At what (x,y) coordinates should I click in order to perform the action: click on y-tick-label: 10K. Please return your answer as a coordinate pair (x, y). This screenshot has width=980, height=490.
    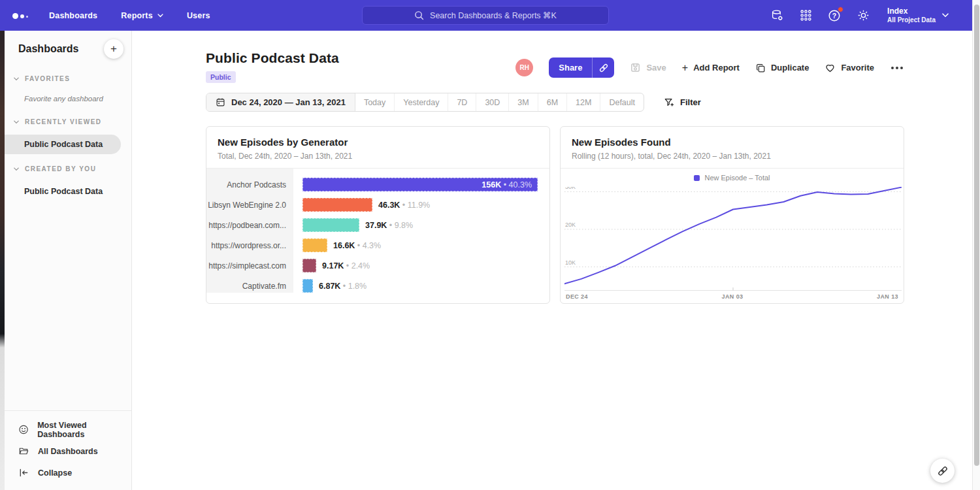
    Looking at the image, I should click on (570, 263).